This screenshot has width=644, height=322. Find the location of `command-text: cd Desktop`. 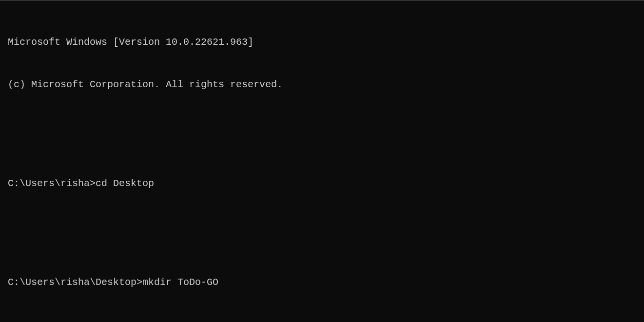

command-text: cd Desktop is located at coordinates (125, 183).